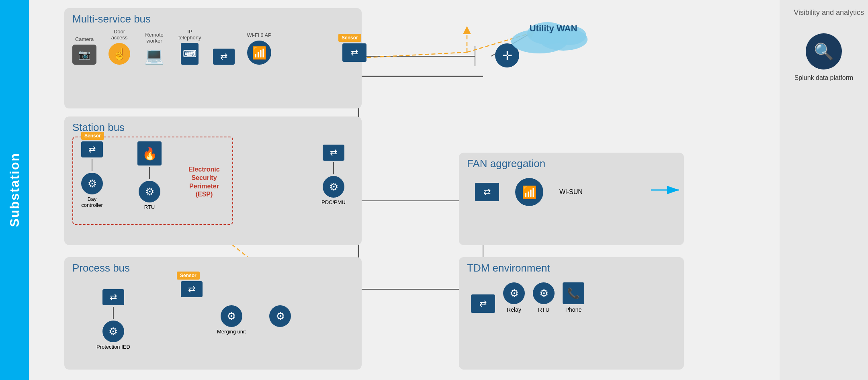 The width and height of the screenshot is (868, 380). Describe the element at coordinates (149, 153) in the screenshot. I see `cisco-fire-icon: 🔥` at that location.